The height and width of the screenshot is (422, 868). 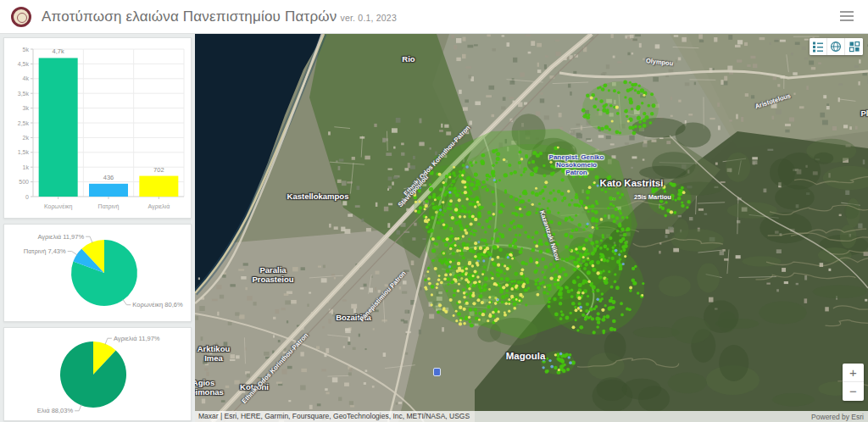 What do you see at coordinates (853, 391) in the screenshot?
I see `zoom-out-button: −` at bounding box center [853, 391].